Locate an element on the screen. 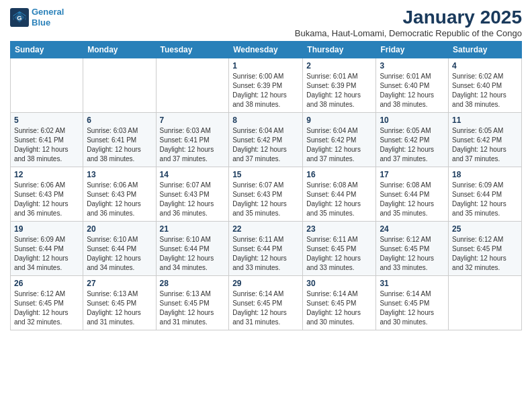 This screenshot has width=532, height=411. weekday-header-row: SundayMondayTuesdayWednesdayThursdayFrid… is located at coordinates (266, 50).